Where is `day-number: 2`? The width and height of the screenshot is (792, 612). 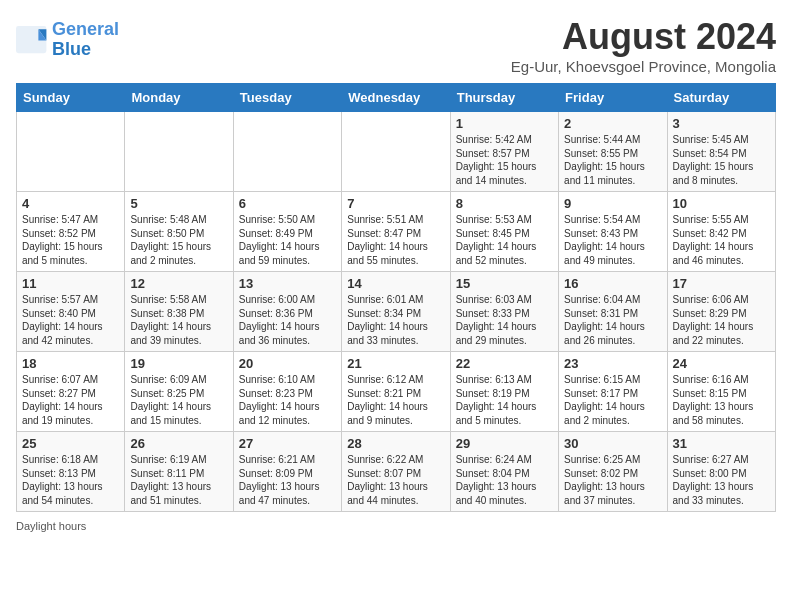
day-number: 2 is located at coordinates (612, 124).